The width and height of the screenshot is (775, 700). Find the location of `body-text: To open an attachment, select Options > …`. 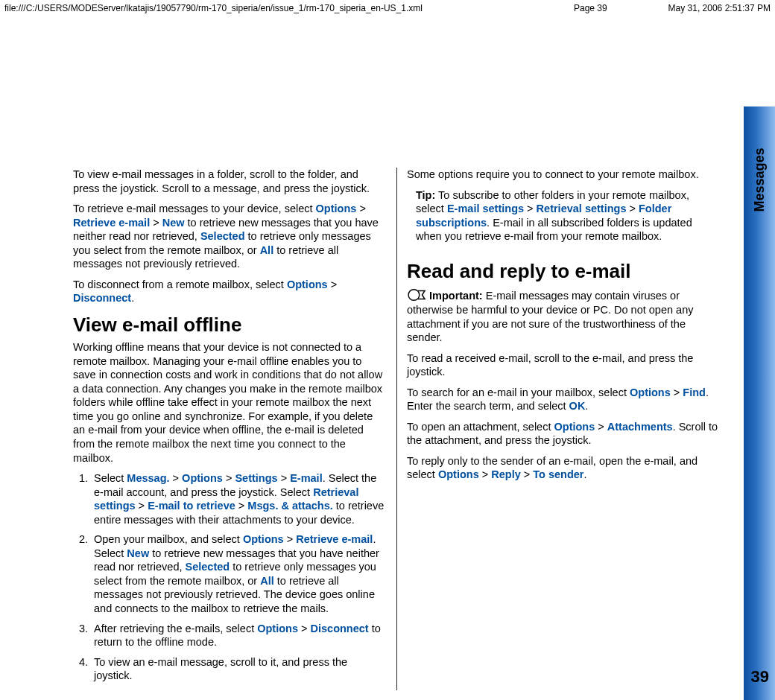

body-text: To open an attachment, select Options > … is located at coordinates (563, 433).